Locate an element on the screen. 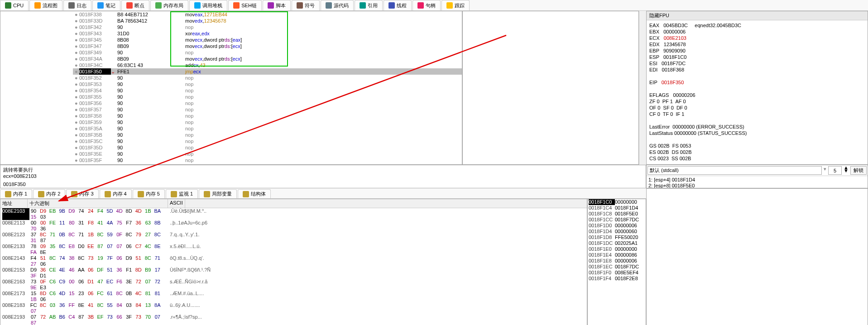 This screenshot has height=325, width=868. dump-header: 地址 十六进制 ASCII is located at coordinates (293, 204).